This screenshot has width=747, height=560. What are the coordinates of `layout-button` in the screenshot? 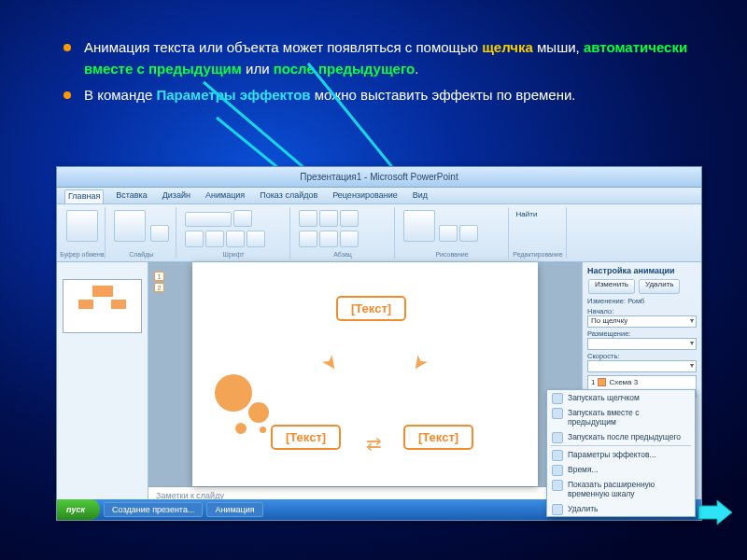 It's located at (160, 233).